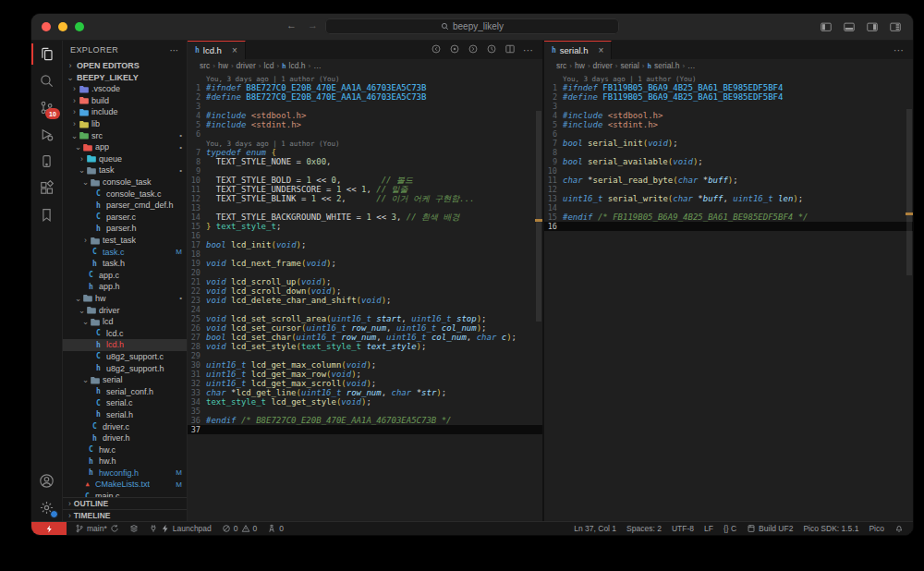 This screenshot has height=571, width=924. What do you see at coordinates (125, 357) in the screenshot?
I see `tree-item-u8g2_support.c: Cu8g2_support.c` at bounding box center [125, 357].